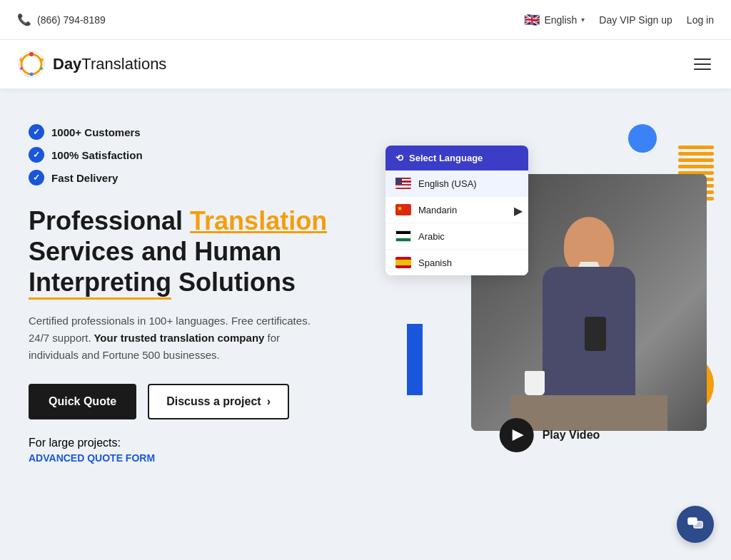 This screenshot has height=560, width=731. I want to click on person-figure, so click(589, 317).